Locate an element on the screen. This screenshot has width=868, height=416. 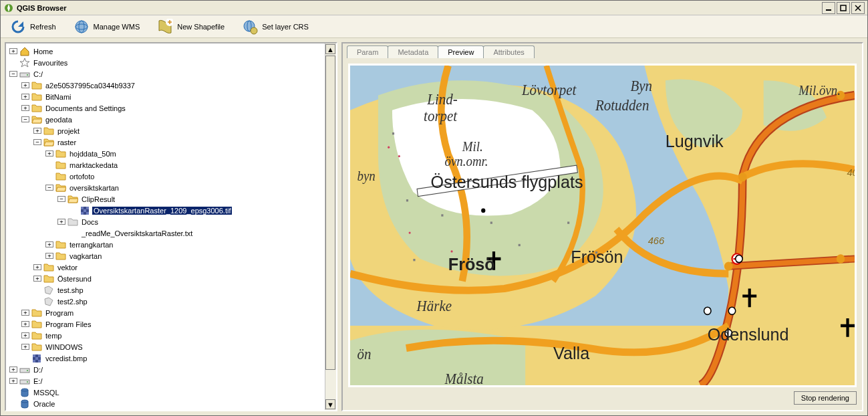
tree-item: marktackedata is located at coordinates (94, 165).